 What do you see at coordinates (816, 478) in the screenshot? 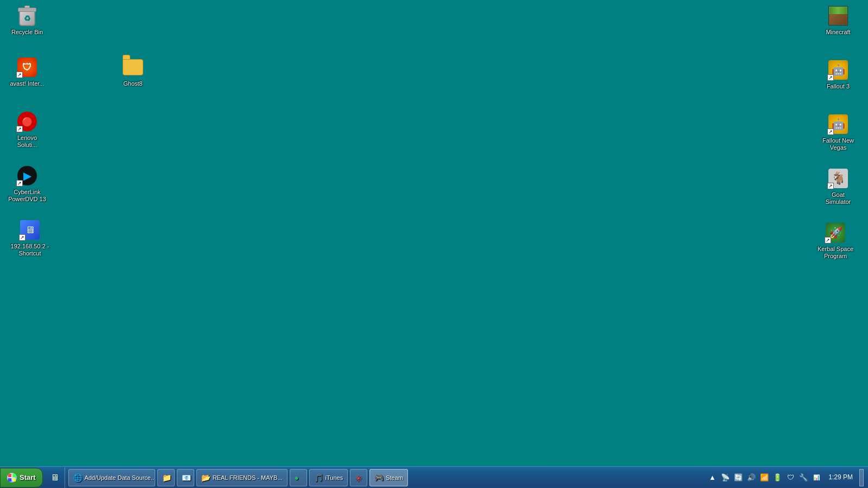
I see `tray-signal-icon: 📊` at bounding box center [816, 478].